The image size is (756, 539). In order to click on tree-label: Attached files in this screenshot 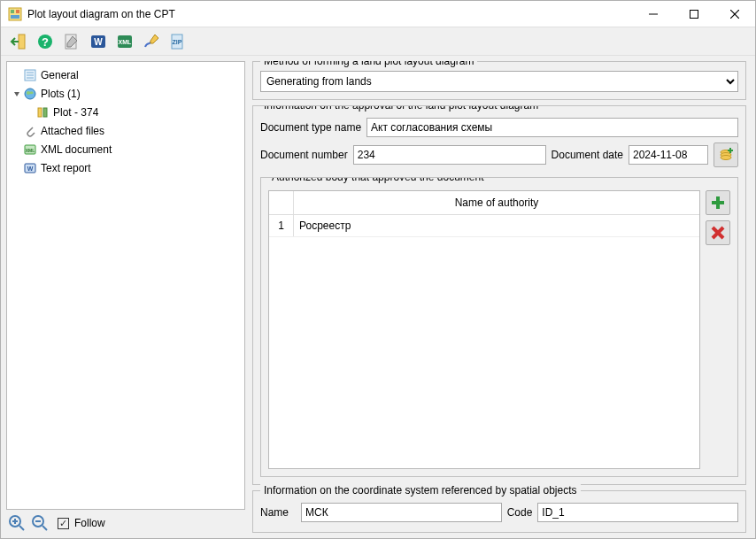, I will do `click(73, 131)`.